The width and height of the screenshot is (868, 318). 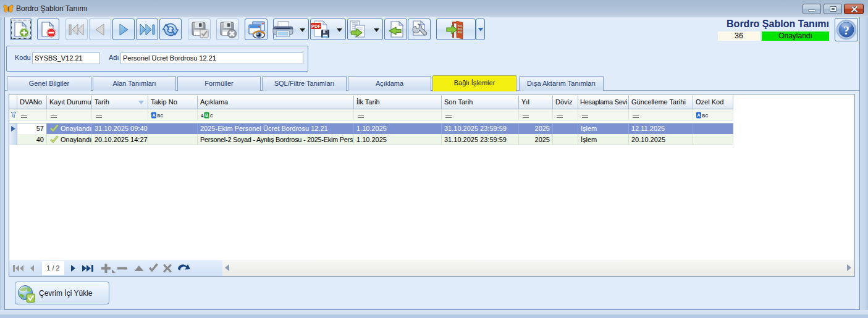 What do you see at coordinates (206, 115) in the screenshot?
I see `svg-text: B` at bounding box center [206, 115].